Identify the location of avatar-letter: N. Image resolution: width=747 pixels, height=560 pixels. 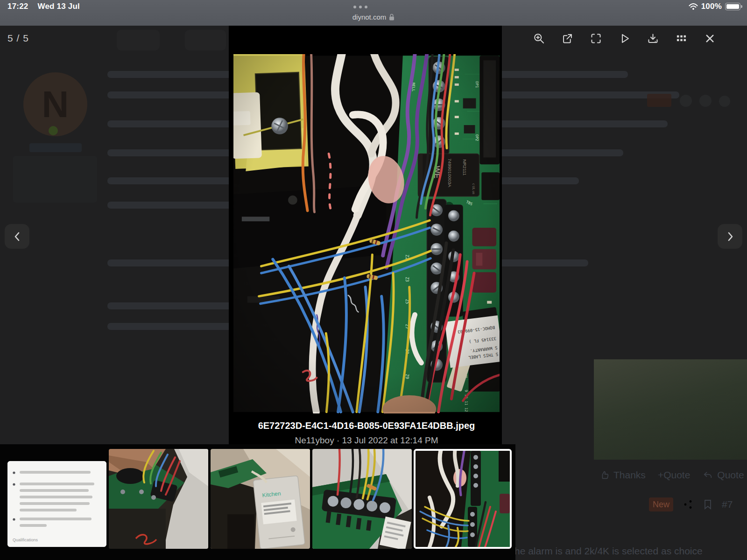
(56, 105).